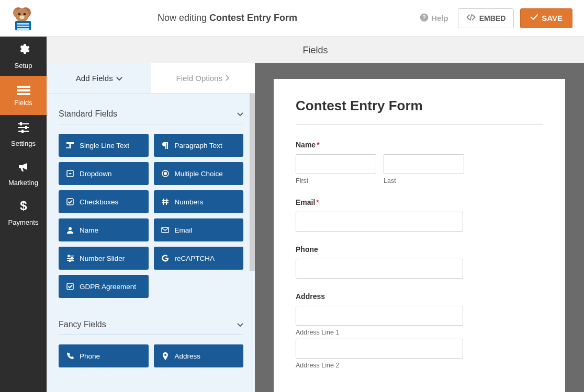 The image size is (584, 392). What do you see at coordinates (23, 183) in the screenshot?
I see `sidebar-label: Marketing` at bounding box center [23, 183].